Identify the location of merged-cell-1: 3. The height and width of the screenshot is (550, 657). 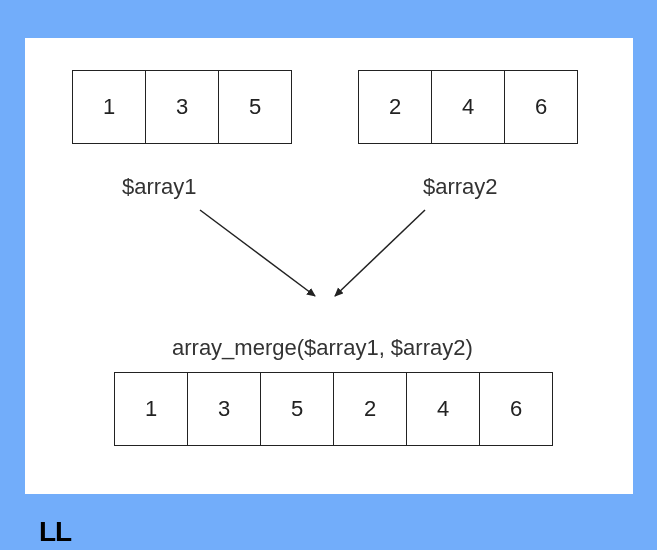
(224, 409).